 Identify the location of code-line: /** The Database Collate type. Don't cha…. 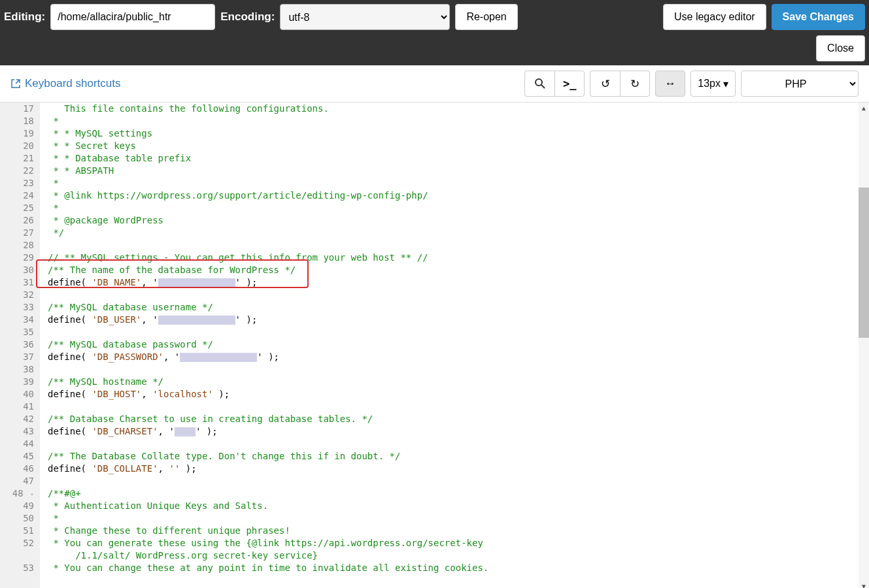
(458, 456).